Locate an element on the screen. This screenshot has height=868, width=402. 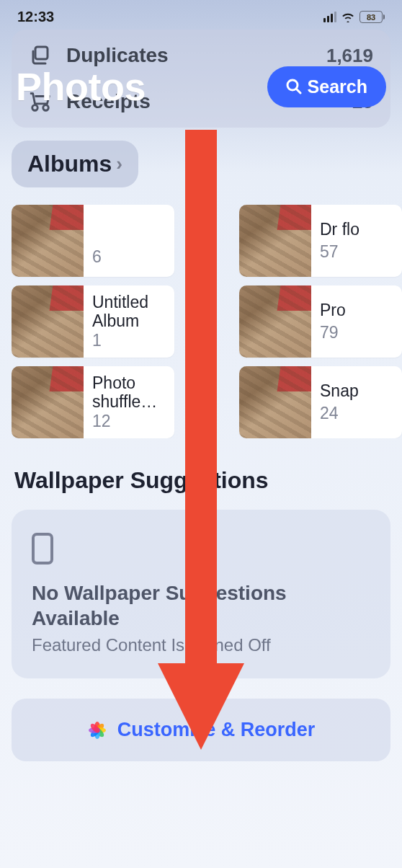
album-count: 57 is located at coordinates (357, 252).